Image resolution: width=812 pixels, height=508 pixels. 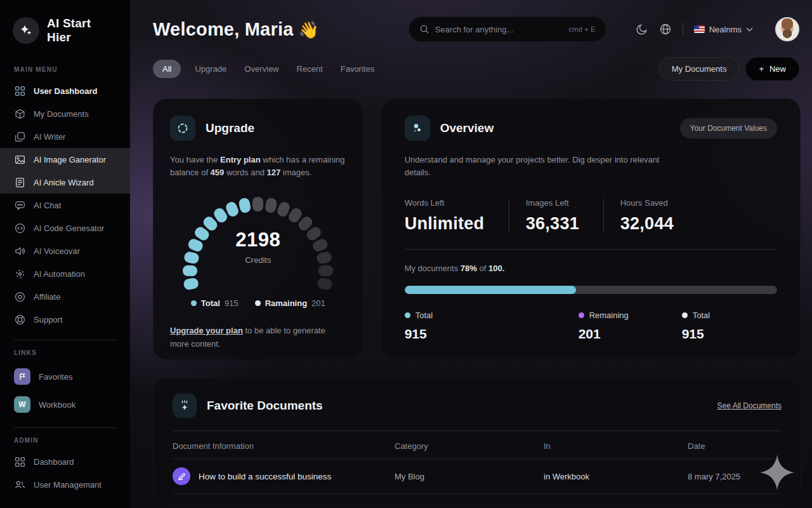 I want to click on upgrade-description: You have the Entry plan which has a rema…, so click(x=258, y=166).